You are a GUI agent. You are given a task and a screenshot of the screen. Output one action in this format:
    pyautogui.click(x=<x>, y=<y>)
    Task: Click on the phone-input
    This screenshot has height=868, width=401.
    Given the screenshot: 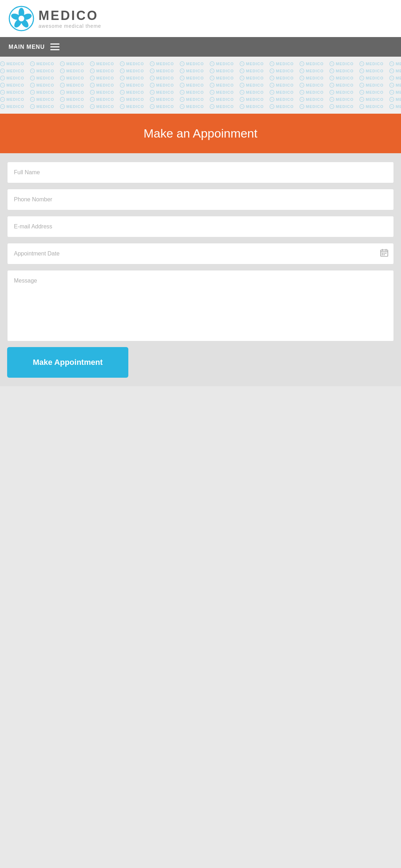 What is the action you would take?
    pyautogui.click(x=200, y=200)
    